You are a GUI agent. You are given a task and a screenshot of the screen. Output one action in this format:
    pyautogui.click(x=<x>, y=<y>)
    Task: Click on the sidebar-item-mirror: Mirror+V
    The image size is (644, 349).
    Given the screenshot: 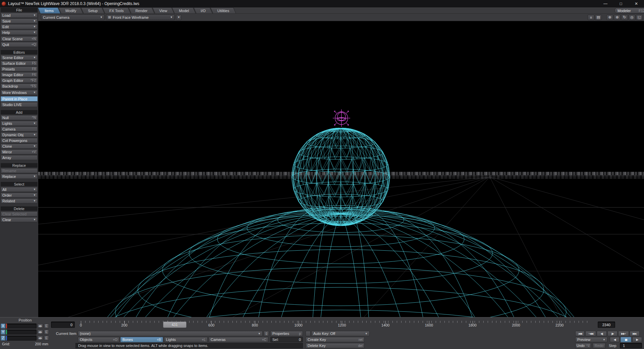 What is the action you would take?
    pyautogui.click(x=19, y=152)
    